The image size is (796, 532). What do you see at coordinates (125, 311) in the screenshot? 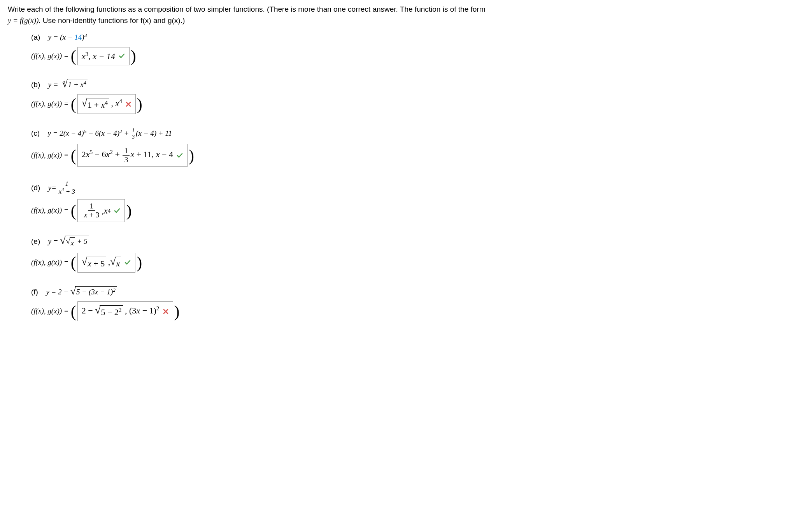
I see `answer-input-f: 2 − √5 − 22 , (3x − 1)2` at bounding box center [125, 311].